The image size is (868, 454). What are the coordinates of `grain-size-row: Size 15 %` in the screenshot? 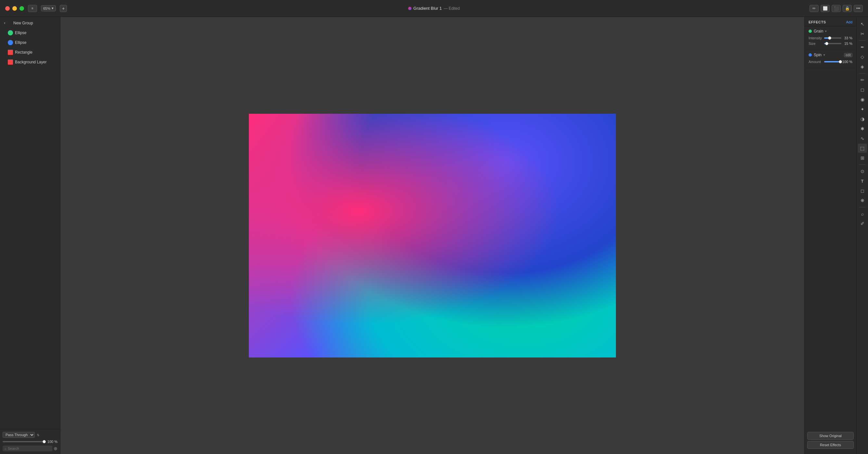 It's located at (831, 43).